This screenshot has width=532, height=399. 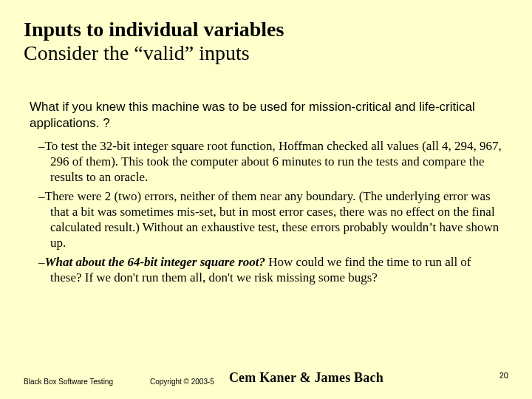 What do you see at coordinates (266, 30) in the screenshot?
I see `title-line-1: Inputs to individual variables` at bounding box center [266, 30].